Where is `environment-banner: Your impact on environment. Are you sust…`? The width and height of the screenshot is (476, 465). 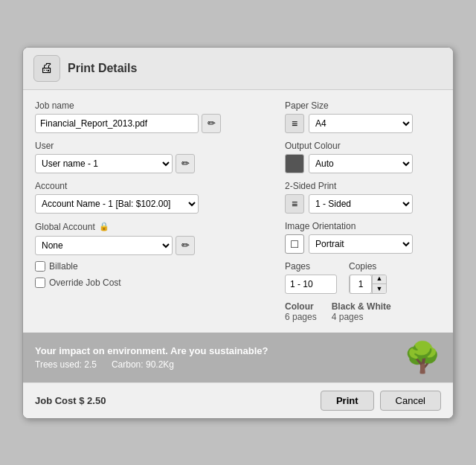 environment-banner: Your impact on environment. Are you sust… is located at coordinates (238, 357).